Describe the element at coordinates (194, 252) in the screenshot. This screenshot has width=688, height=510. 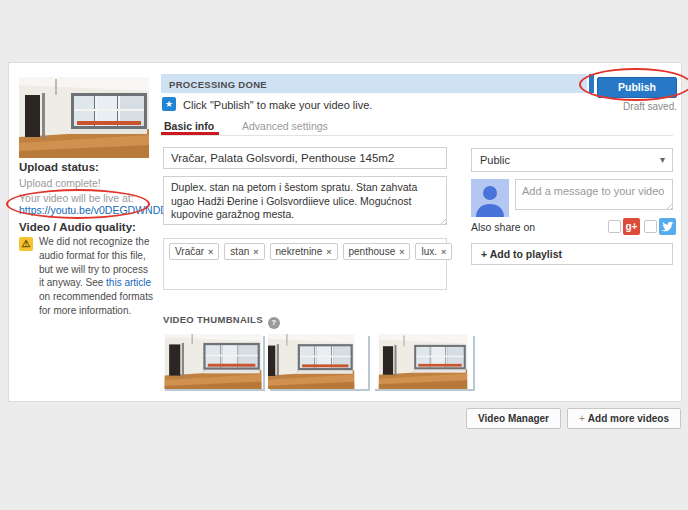
I see `tag-chip: Vračar×` at that location.